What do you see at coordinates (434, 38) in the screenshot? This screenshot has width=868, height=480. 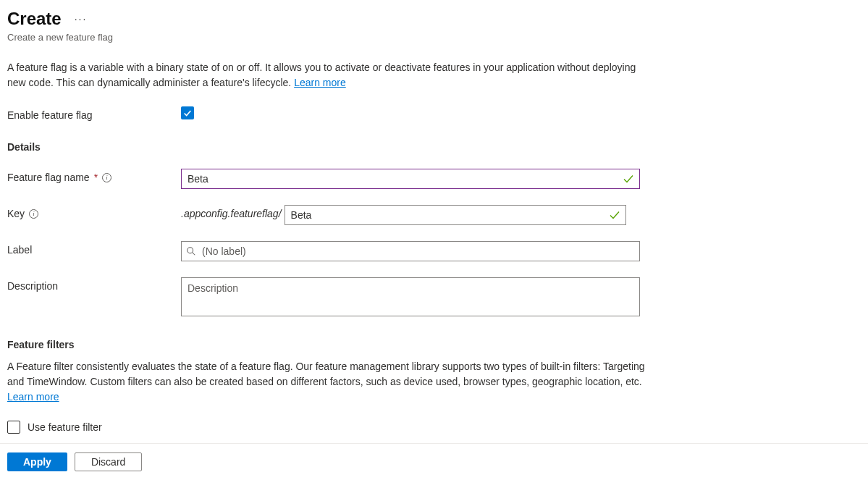 I see `page-subtitle: Create a new feature flag` at bounding box center [434, 38].